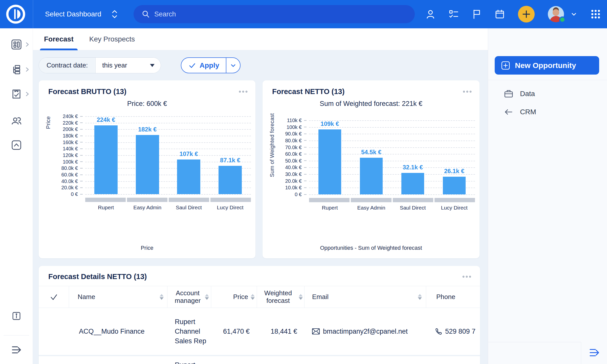 This screenshot has width=607, height=364. I want to click on phone-cell: 529 809 7, so click(453, 331).